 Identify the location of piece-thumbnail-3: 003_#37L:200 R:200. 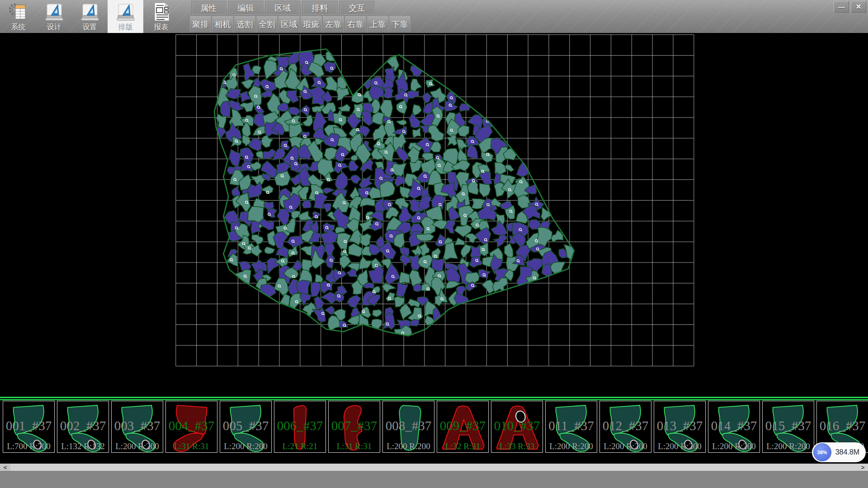
(137, 427).